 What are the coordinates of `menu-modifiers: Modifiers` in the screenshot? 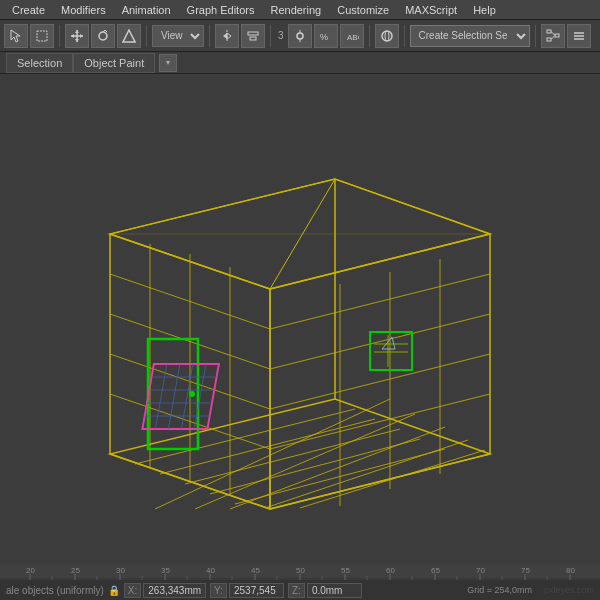 It's located at (84, 10).